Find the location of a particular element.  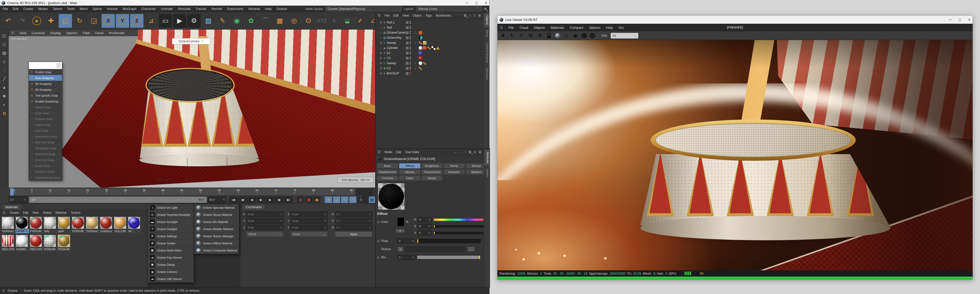

live-viewer-menu-item: File is located at coordinates (511, 28).